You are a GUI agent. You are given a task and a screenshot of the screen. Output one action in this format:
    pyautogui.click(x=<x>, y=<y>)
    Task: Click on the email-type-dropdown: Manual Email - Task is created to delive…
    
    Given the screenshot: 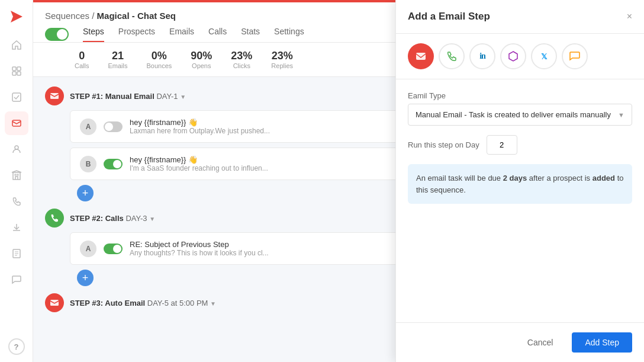 What is the action you would take?
    pyautogui.click(x=520, y=115)
    